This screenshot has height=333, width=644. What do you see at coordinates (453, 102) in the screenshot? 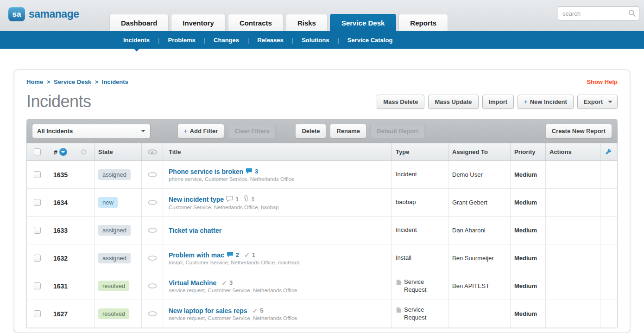
I see `mass-update-button: Mass Update` at bounding box center [453, 102].